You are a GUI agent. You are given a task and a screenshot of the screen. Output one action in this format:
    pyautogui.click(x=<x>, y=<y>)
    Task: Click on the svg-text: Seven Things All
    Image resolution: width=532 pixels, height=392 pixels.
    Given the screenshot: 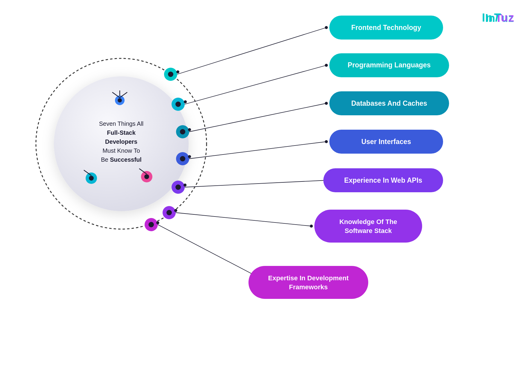 What is the action you would take?
    pyautogui.click(x=122, y=124)
    